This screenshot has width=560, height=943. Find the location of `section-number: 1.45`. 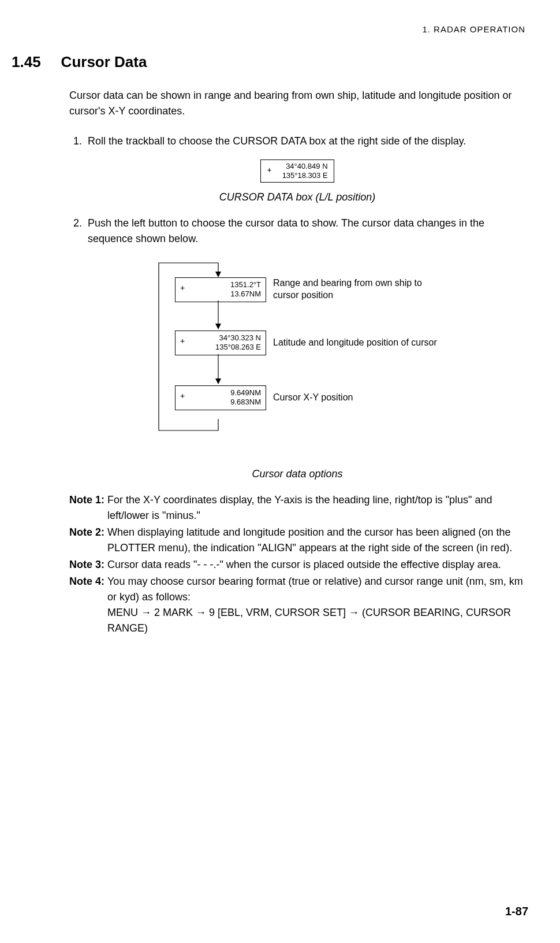

section-number: 1.45 is located at coordinates (27, 62).